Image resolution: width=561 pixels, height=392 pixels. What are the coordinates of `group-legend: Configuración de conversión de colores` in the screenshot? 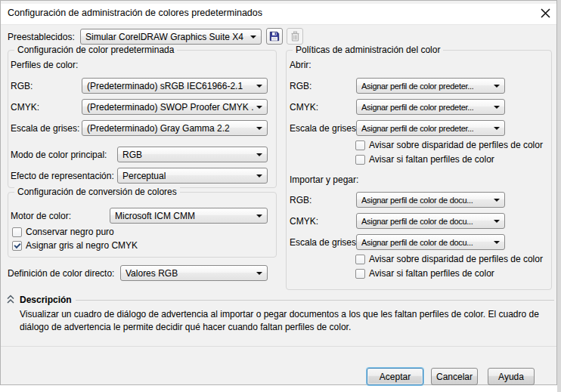 It's located at (97, 192).